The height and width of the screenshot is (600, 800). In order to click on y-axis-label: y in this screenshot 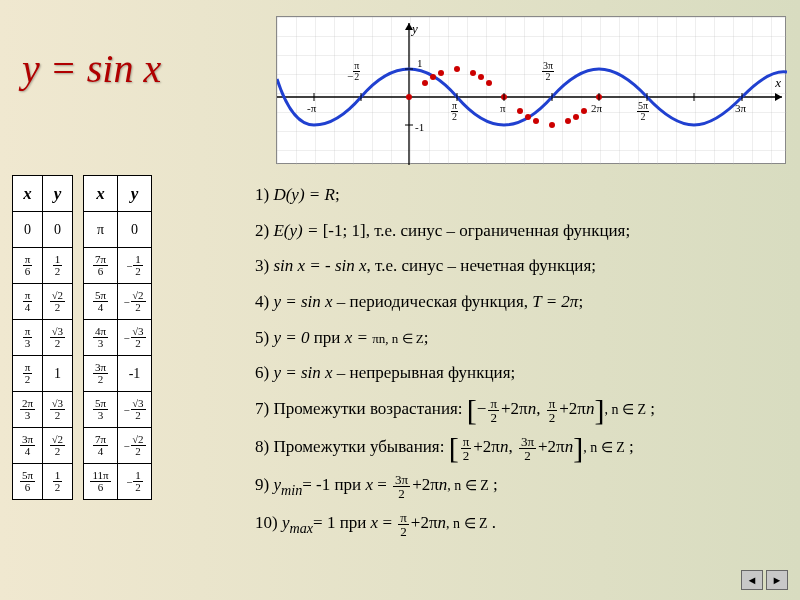, I will do `click(415, 29)`.